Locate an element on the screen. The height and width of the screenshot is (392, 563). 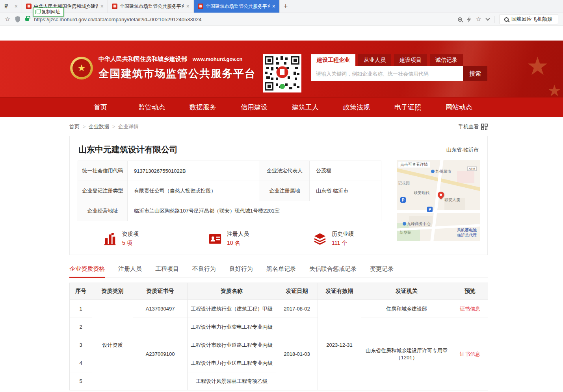
stat-value: 111 个 is located at coordinates (343, 243).